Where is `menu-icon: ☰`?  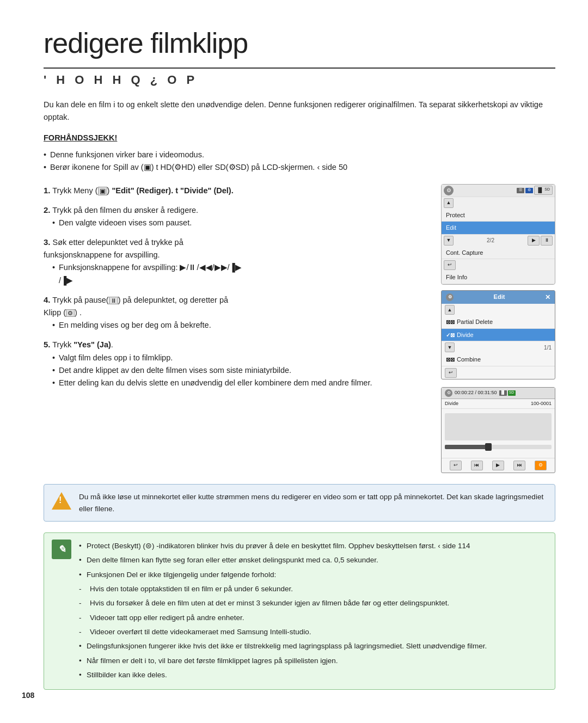
menu-icon: ☰ is located at coordinates (520, 191).